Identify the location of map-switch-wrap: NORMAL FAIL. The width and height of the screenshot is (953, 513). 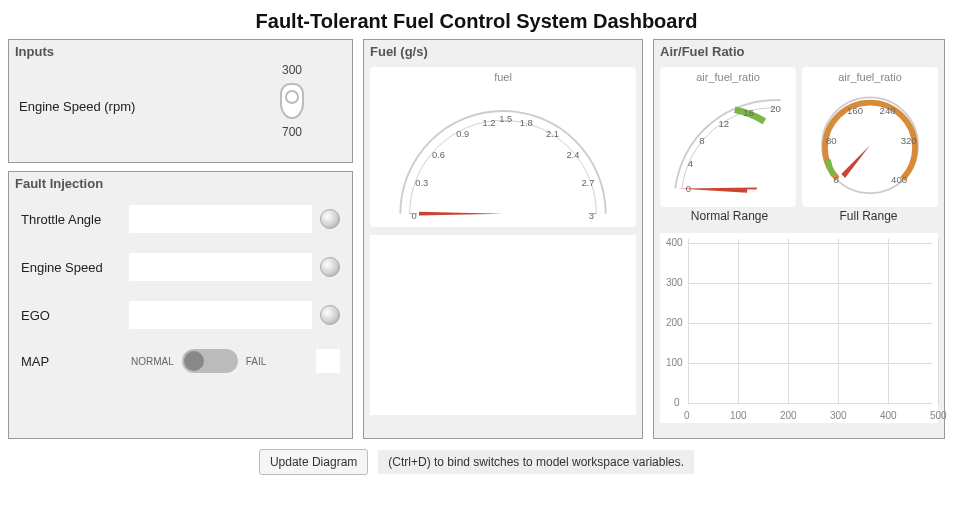
(218, 361).